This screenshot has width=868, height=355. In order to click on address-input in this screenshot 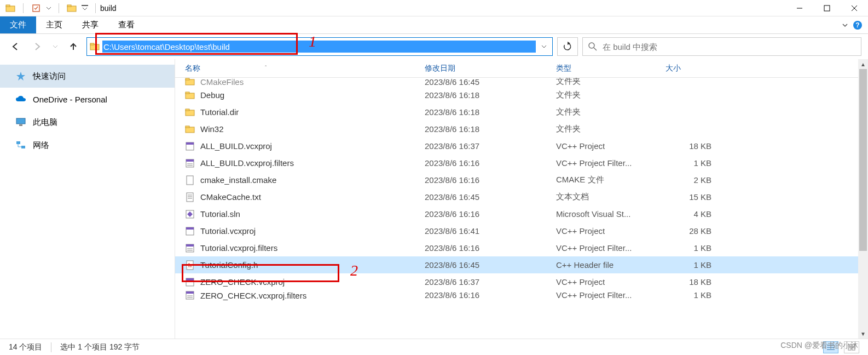, I will do `click(319, 47)`.